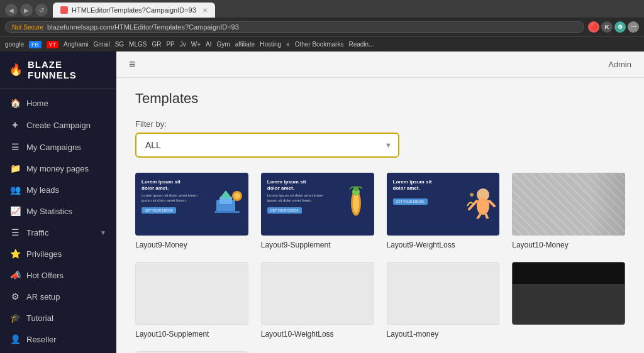 The width and height of the screenshot is (644, 353). What do you see at coordinates (64, 10) in the screenshot?
I see `tab-favicon` at bounding box center [64, 10].